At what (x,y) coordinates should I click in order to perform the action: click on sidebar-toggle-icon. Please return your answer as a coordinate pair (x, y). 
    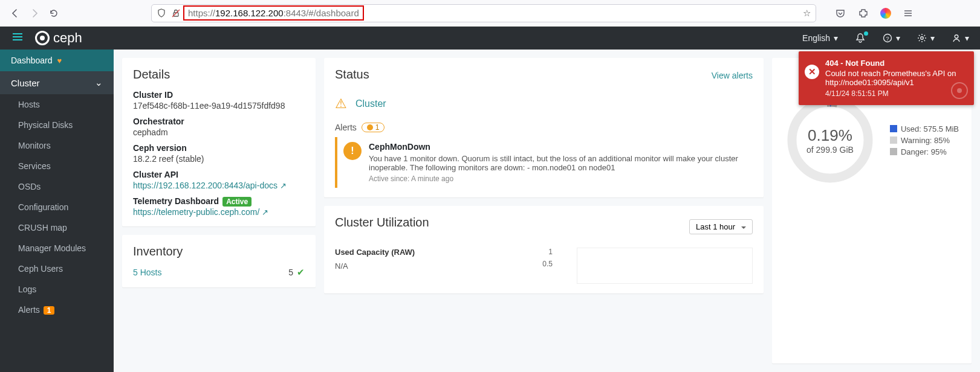
    Looking at the image, I should click on (18, 38).